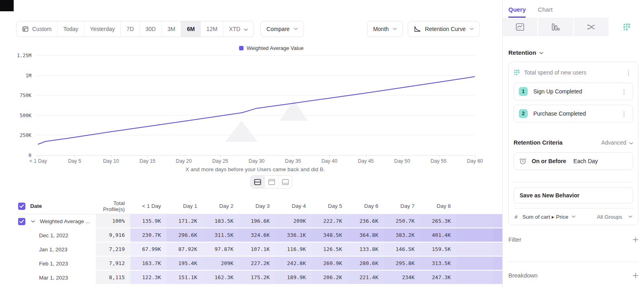  Describe the element at coordinates (515, 240) in the screenshot. I see `filter-label: Filter` at that location.